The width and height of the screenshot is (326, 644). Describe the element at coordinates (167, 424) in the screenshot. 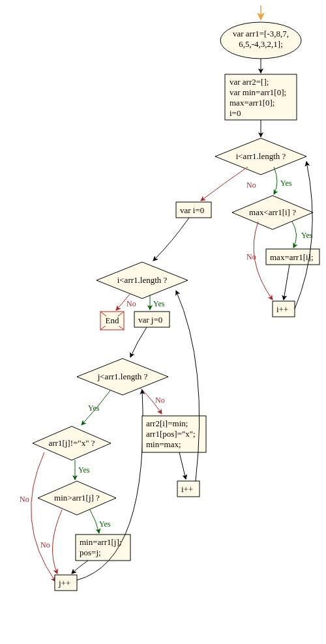

I see `n16-line0: arr2[i]=min;` at that location.